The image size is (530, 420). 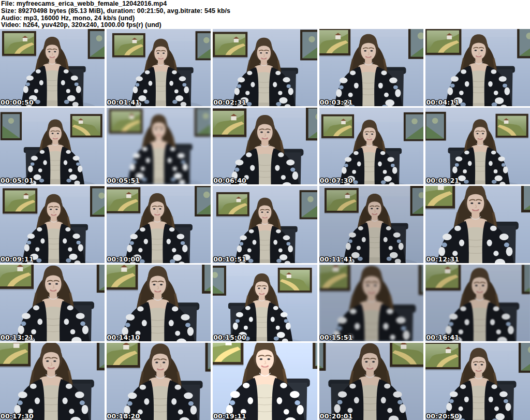 I want to click on video-thumbnail: 00:02:31, so click(x=265, y=67).